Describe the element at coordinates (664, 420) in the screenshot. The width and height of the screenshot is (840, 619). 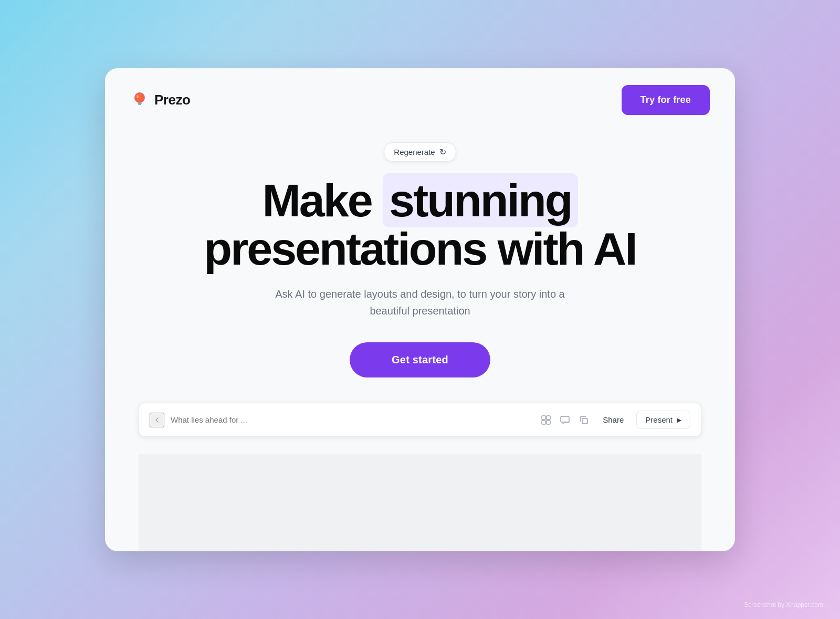
I see `present-button: Present ▶` at that location.